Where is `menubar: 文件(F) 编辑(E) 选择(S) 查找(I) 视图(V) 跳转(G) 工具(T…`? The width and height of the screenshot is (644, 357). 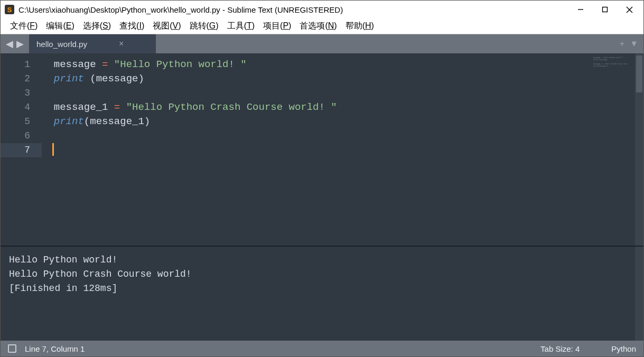
menubar: 文件(F) 编辑(E) 选择(S) 查找(I) 视图(V) 跳转(G) 工具(T… is located at coordinates (322, 26).